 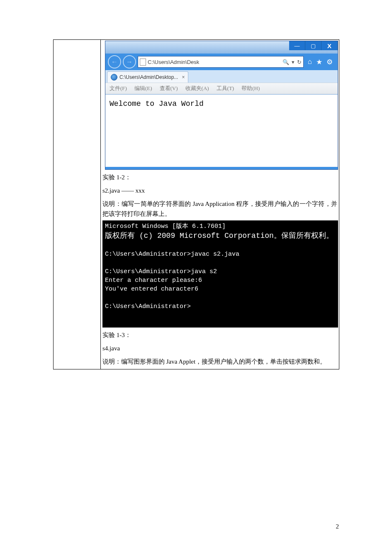 What do you see at coordinates (153, 281) in the screenshot?
I see `console-line: Enter a character please:6` at bounding box center [153, 281].